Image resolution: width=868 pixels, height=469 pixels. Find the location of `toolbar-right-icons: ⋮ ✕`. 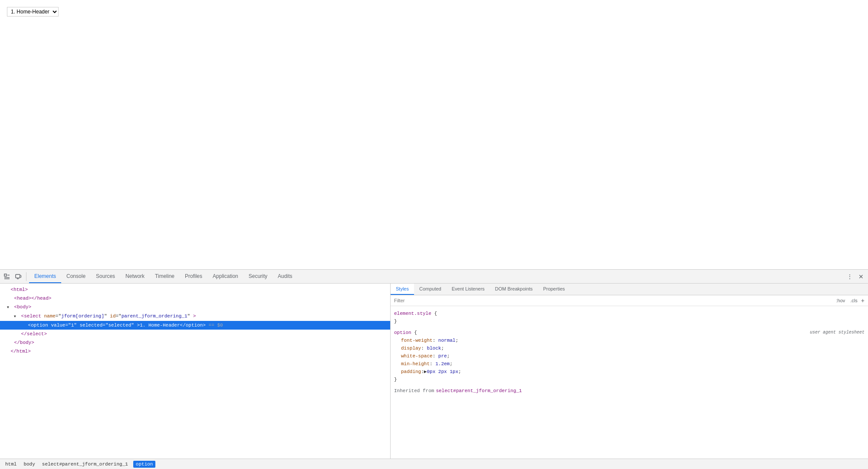

toolbar-right-icons: ⋮ ✕ is located at coordinates (855, 277).